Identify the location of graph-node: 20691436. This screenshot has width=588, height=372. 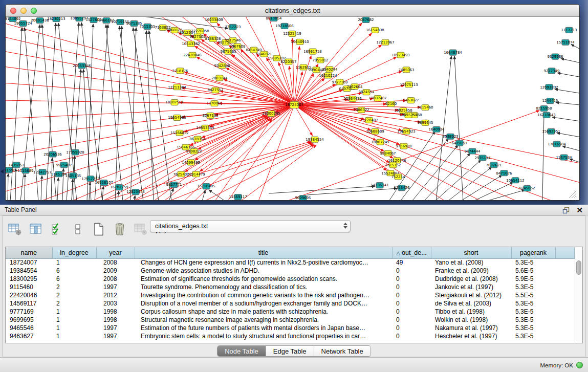
(40, 20).